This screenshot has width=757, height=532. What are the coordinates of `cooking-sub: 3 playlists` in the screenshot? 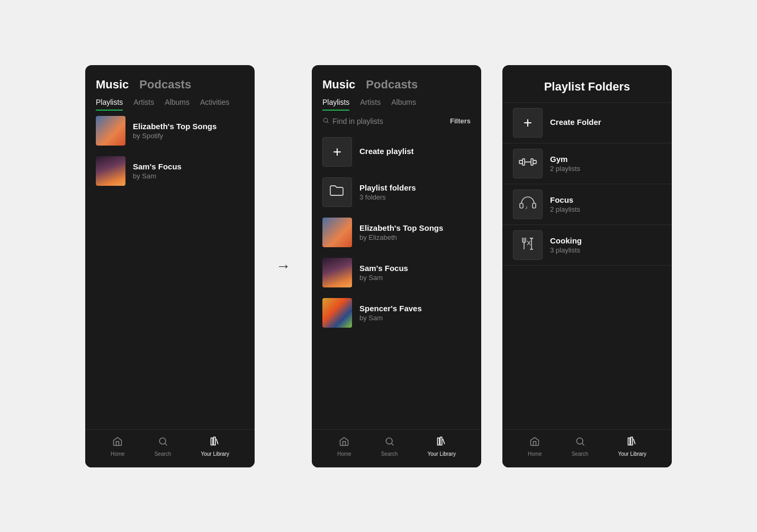 It's located at (606, 250).